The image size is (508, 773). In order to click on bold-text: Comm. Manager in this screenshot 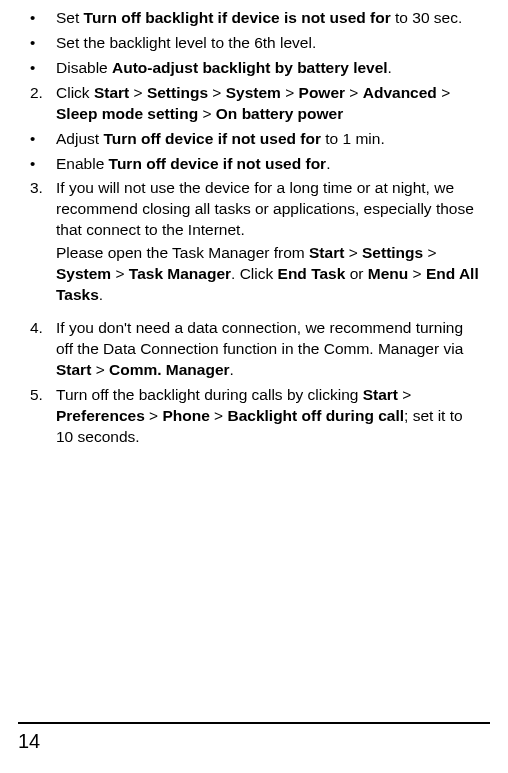, I will do `click(170, 370)`.